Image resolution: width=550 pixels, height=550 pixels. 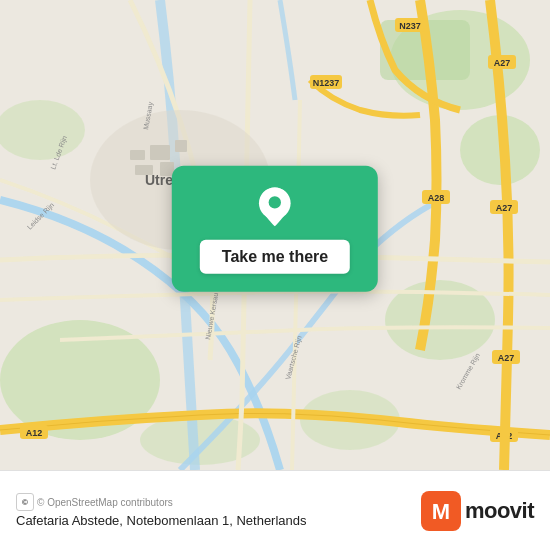 I want to click on overlay-card: Take me there, so click(x=275, y=229).